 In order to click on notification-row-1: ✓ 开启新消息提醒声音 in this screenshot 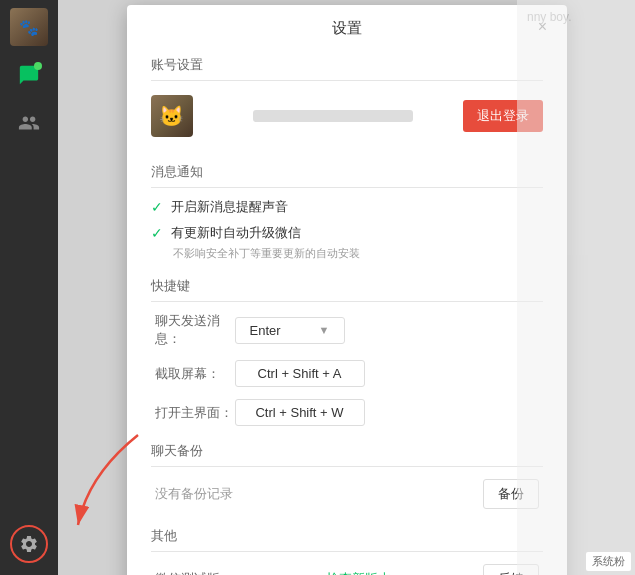, I will do `click(347, 207)`.